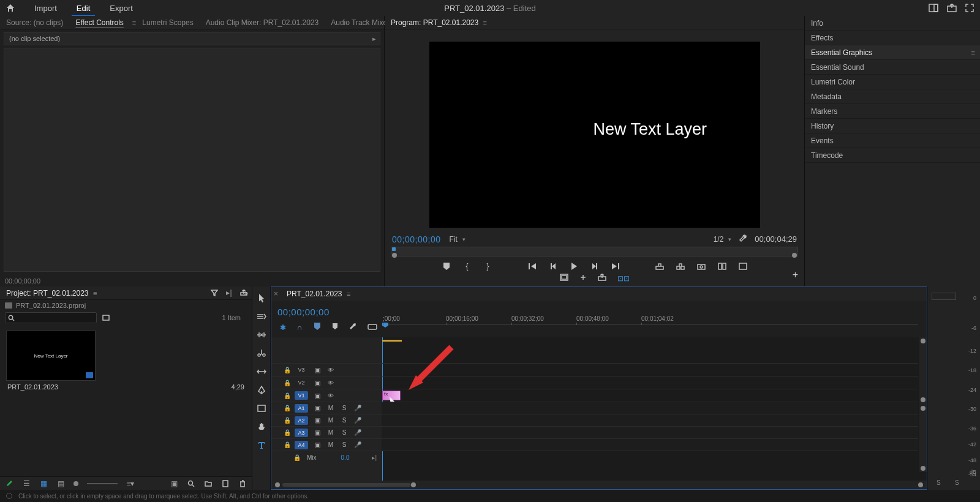 The height and width of the screenshot is (502, 980). I want to click on safe-margins-button, so click(564, 278).